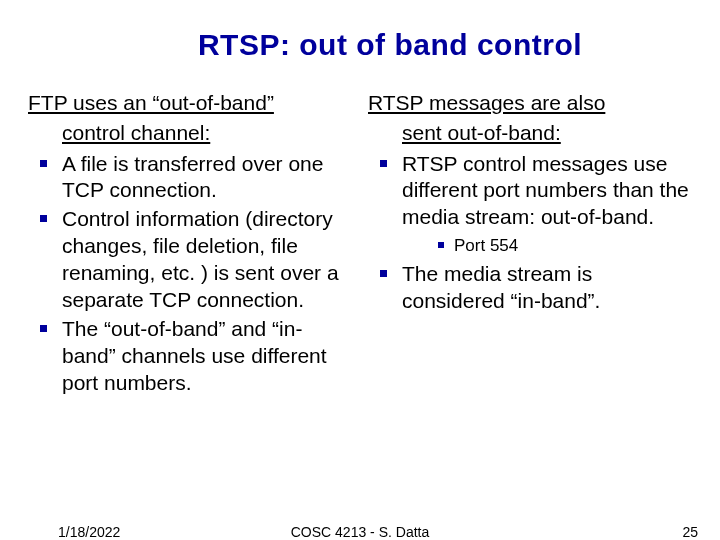  Describe the element at coordinates (360, 532) in the screenshot. I see `footer-center: COSC 4213 - S. Datta` at that location.